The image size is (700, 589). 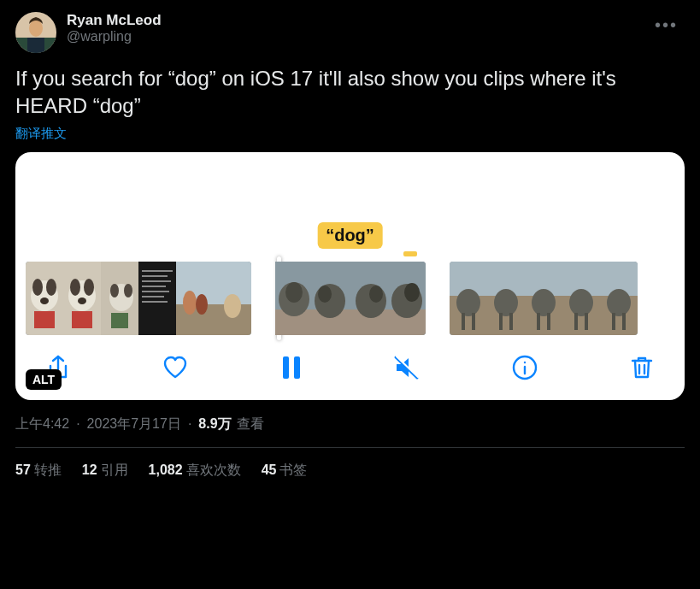 What do you see at coordinates (350, 92) in the screenshot?
I see `tweet-text: If you search for “dog” on iOS 17 it'll …` at bounding box center [350, 92].